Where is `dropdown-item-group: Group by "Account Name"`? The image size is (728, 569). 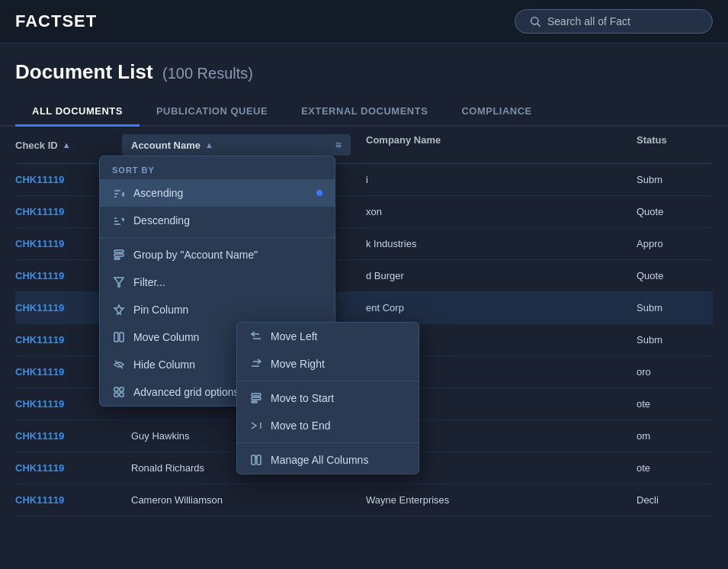 dropdown-item-group: Group by "Account Name" is located at coordinates (217, 255).